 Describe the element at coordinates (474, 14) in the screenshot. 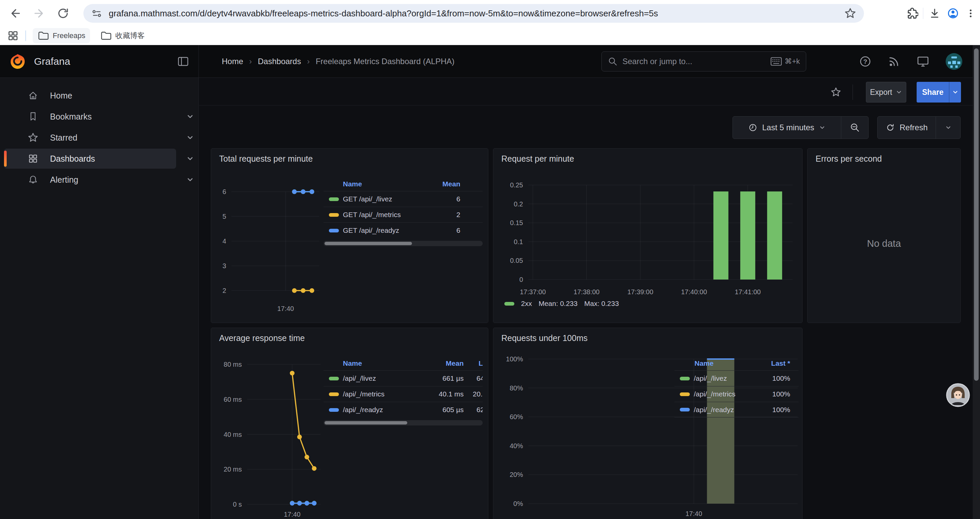

I see `url-bar: grafana.mathmast.com/d/deytv4rwavabkb/fr…` at that location.